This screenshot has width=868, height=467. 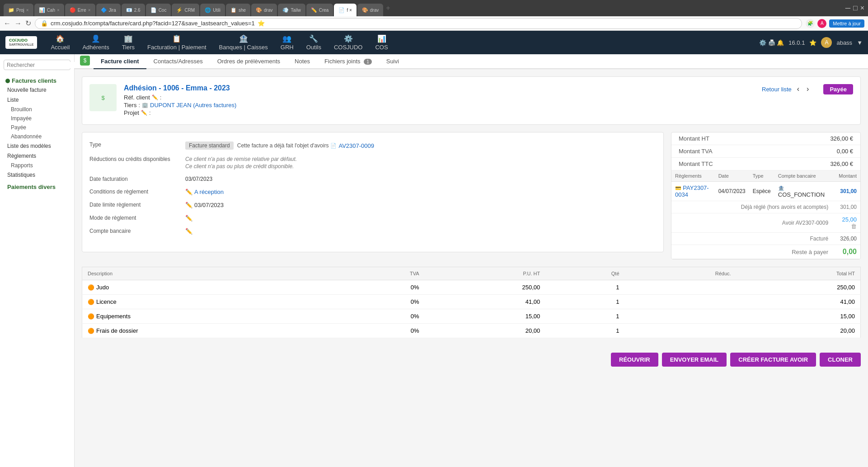 I want to click on sidebar-item-liste-modeles: Liste des modèles, so click(x=37, y=146).